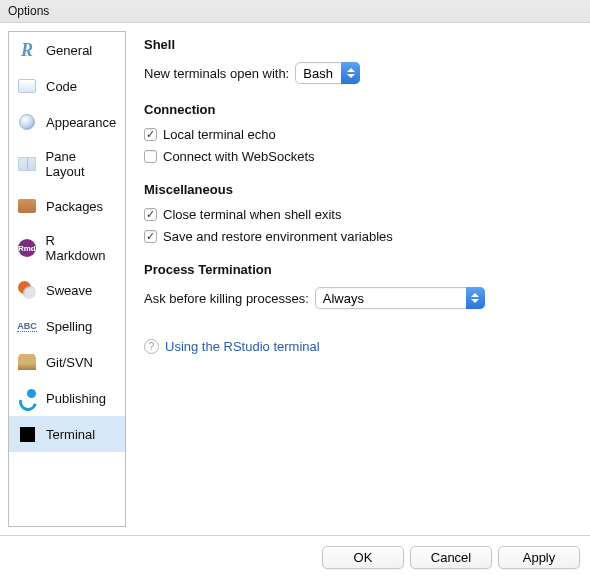  I want to click on websockets-label: Connect with WebSockets, so click(239, 156).